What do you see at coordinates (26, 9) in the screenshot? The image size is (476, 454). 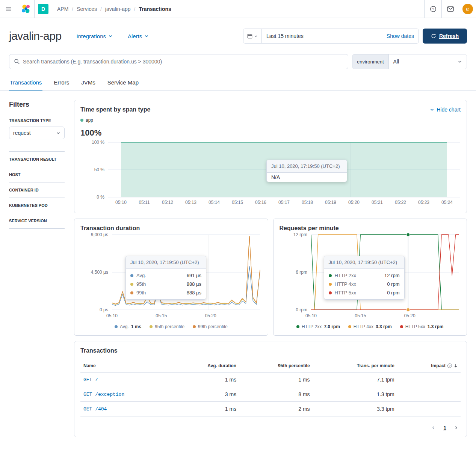 I see `elastic-logo` at bounding box center [26, 9].